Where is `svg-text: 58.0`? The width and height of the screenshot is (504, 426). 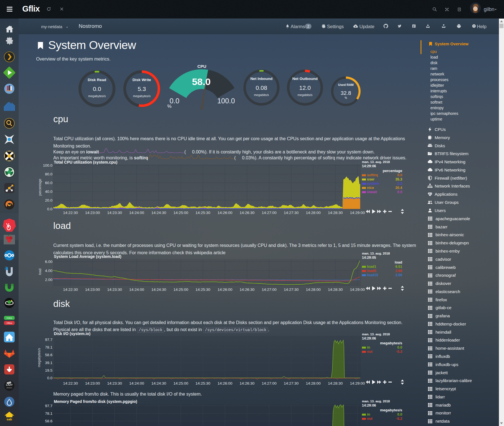 svg-text: 58.0 is located at coordinates (201, 82).